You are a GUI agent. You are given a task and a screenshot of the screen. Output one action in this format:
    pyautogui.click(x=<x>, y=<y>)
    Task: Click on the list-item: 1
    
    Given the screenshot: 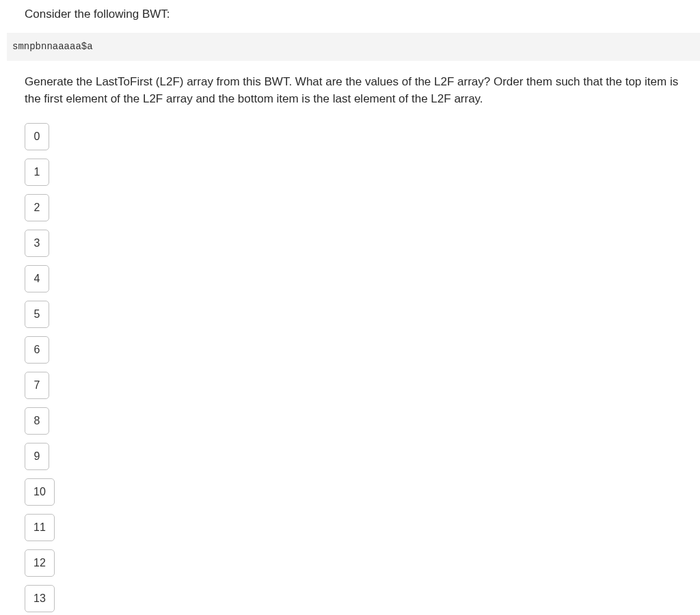 What is the action you would take?
    pyautogui.click(x=37, y=172)
    